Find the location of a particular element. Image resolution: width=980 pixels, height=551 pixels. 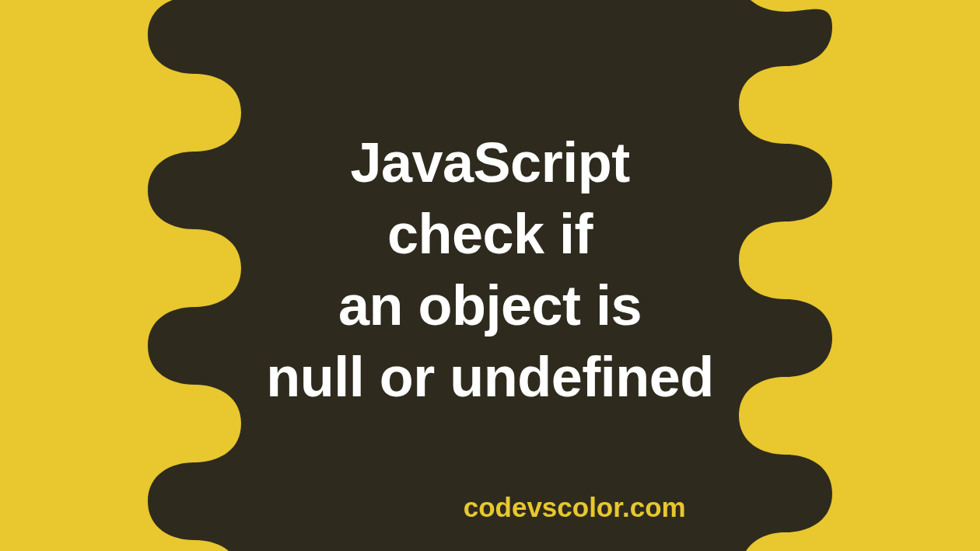

title-line-3: an object is is located at coordinates (490, 305).